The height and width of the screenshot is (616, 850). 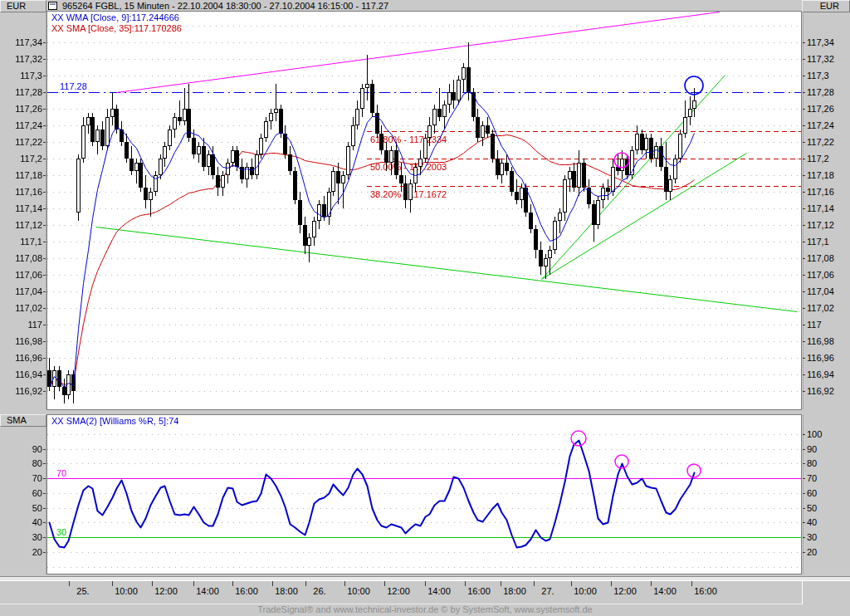 I want to click on sub-y-axis-label-right: 80, so click(x=812, y=463).